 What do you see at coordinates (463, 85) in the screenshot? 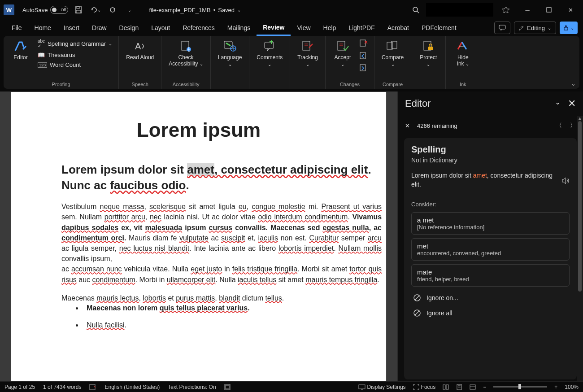
I see `ink-group-label: Ink` at bounding box center [463, 85].